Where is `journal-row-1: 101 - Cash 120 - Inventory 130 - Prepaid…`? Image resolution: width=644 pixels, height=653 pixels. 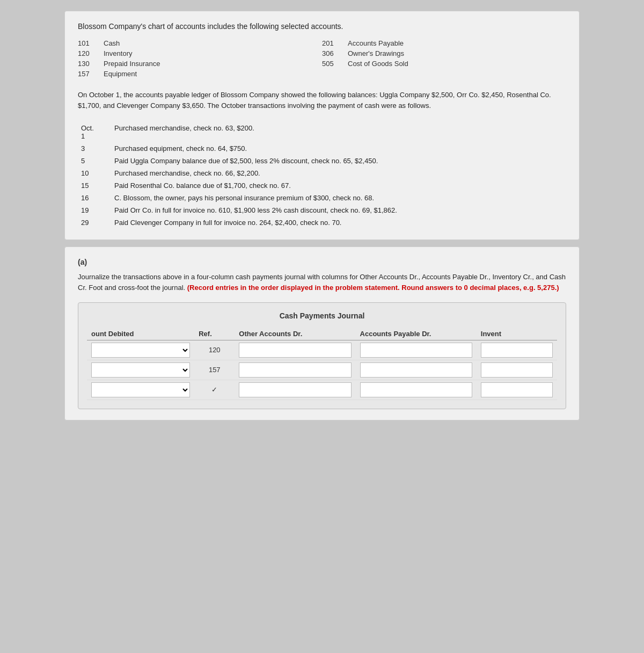 journal-row-1: 101 - Cash 120 - Inventory 130 - Prepaid… is located at coordinates (322, 350).